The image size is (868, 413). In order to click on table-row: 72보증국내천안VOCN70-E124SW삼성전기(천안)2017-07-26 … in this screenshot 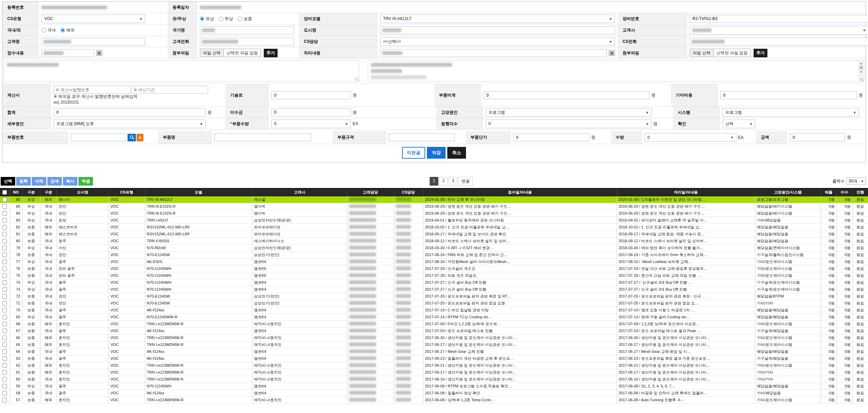, I will do `click(434, 296)`.